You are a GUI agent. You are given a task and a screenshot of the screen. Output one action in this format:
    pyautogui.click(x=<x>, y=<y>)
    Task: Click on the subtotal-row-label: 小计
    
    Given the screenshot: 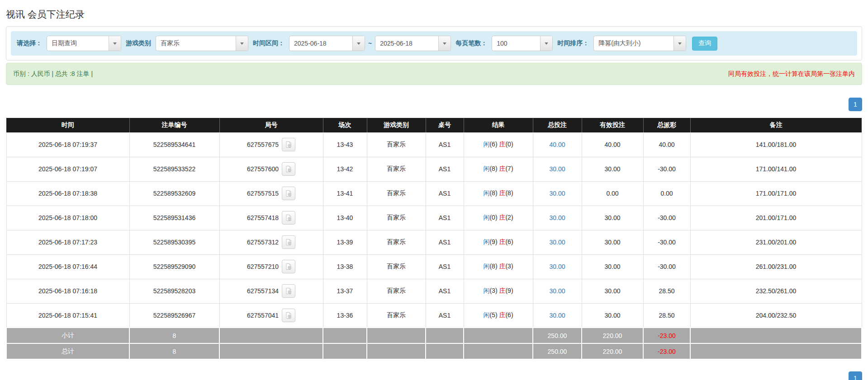 What is the action you would take?
    pyautogui.click(x=68, y=335)
    